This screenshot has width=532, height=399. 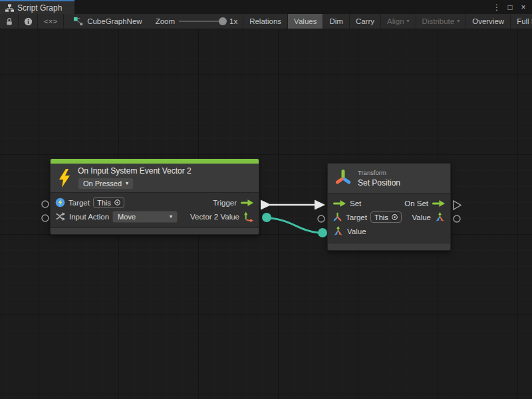 I want to click on graph-hierarchy-icon, so click(x=9, y=8).